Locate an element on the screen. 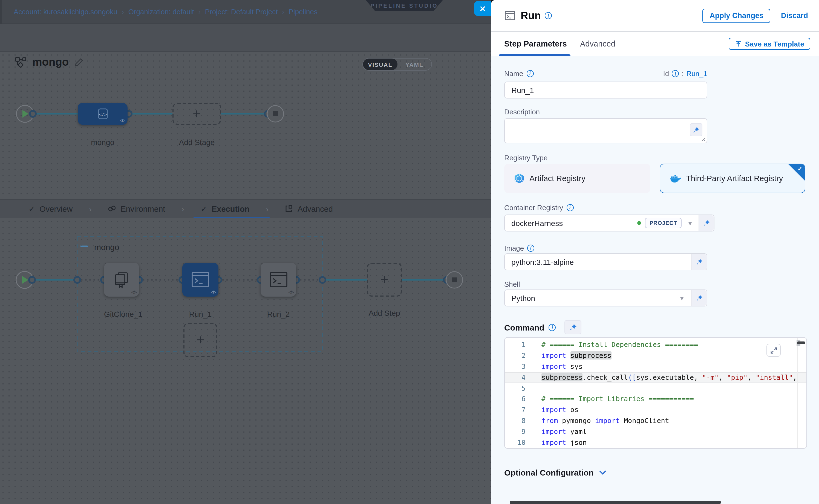 This screenshot has height=504, width=819. run-step-icon is located at coordinates (510, 16).